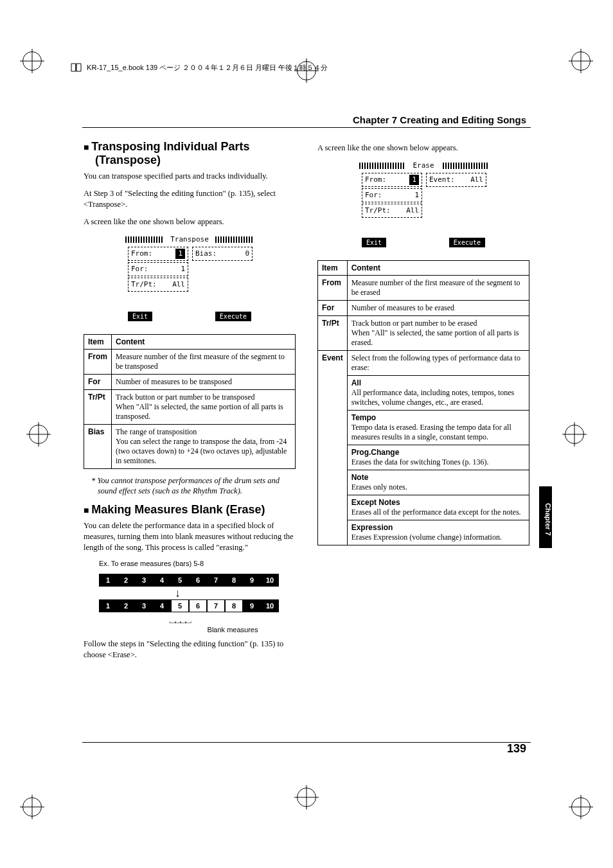  Describe the element at coordinates (379, 487) in the screenshot. I see `ev-note-text: Erases only notes.` at that location.